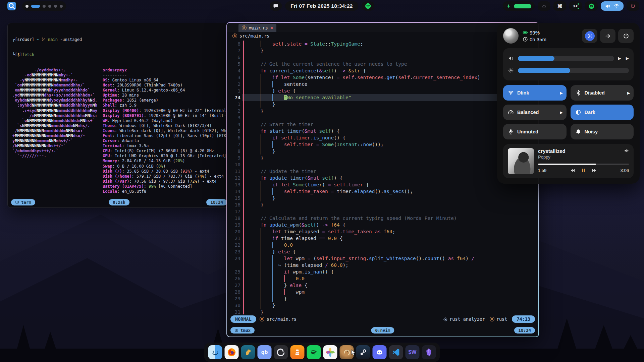 The height and width of the screenshot is (362, 644). I want to click on power-icon, so click(626, 36).